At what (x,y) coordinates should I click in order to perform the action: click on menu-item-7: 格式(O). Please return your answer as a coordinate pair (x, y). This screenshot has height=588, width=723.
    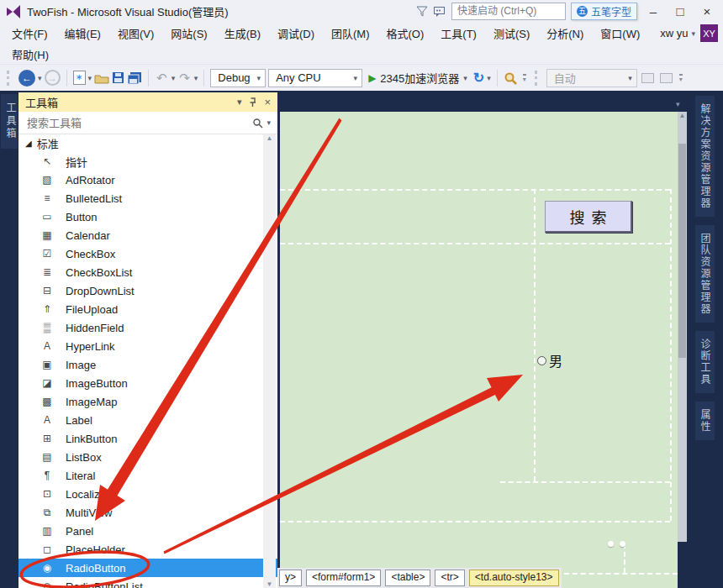
    Looking at the image, I should click on (405, 34).